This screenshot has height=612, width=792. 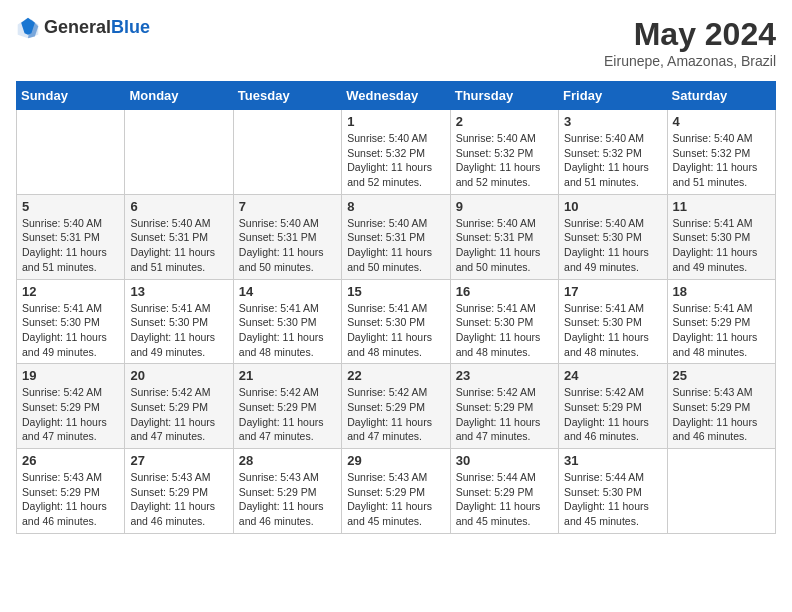 I want to click on page-header: GeneralBlue May 2024 Eirunepe, Amazonas,…, so click(x=396, y=42).